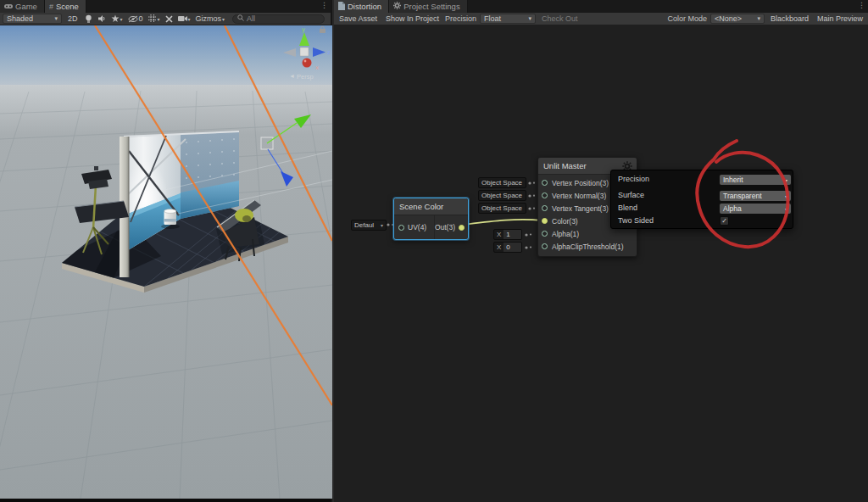  What do you see at coordinates (165, 500) in the screenshot?
I see `scene-pane-bottom-strip` at bounding box center [165, 500].